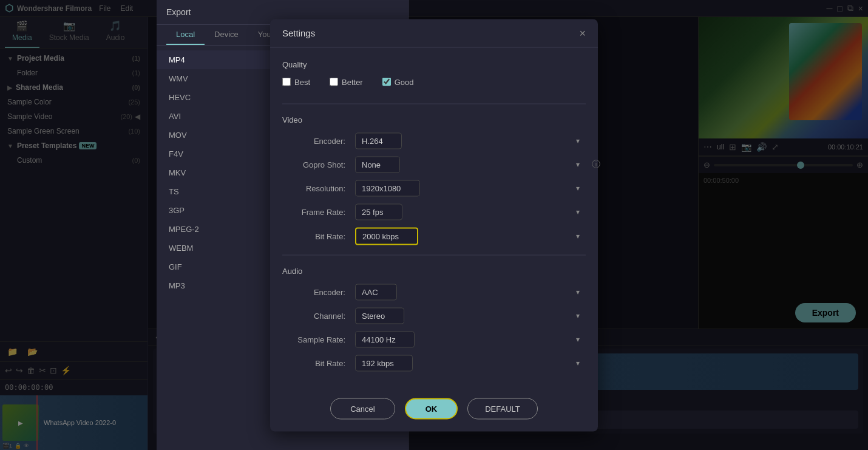 The image size is (868, 450). Describe the element at coordinates (319, 363) in the screenshot. I see `audio-bitrate-label: Bit Rate:` at that location.